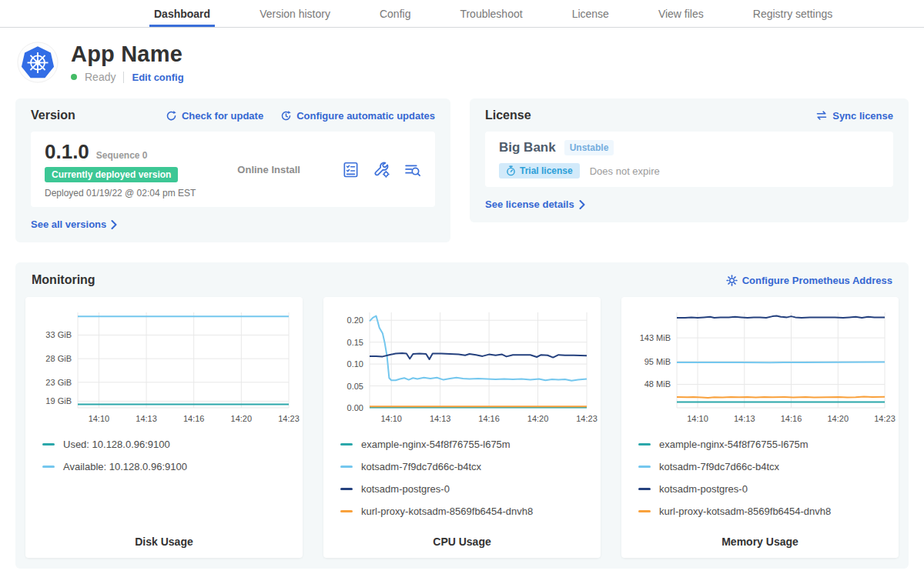 The width and height of the screenshot is (924, 574). I want to click on tab-version-history: Version history, so click(295, 14).